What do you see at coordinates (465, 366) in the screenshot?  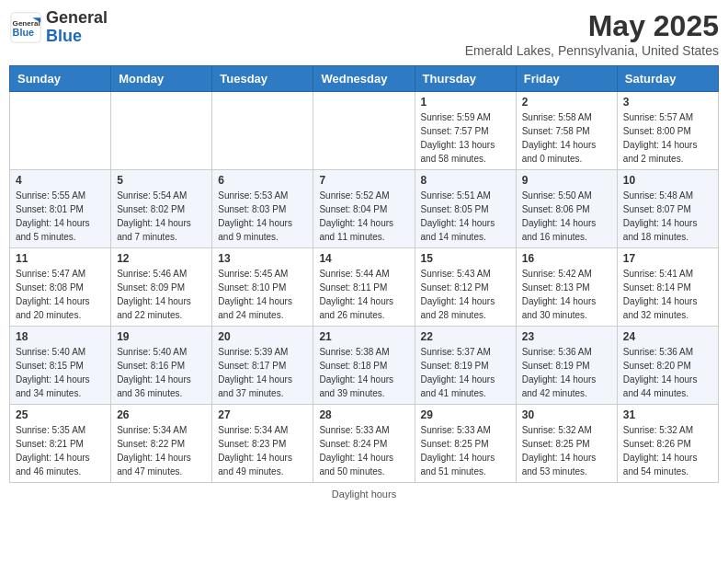 I see `calendar-cell: 22Sunrise: 5:37 AMSunset: 8:19 PMDayligh…` at bounding box center [465, 366].